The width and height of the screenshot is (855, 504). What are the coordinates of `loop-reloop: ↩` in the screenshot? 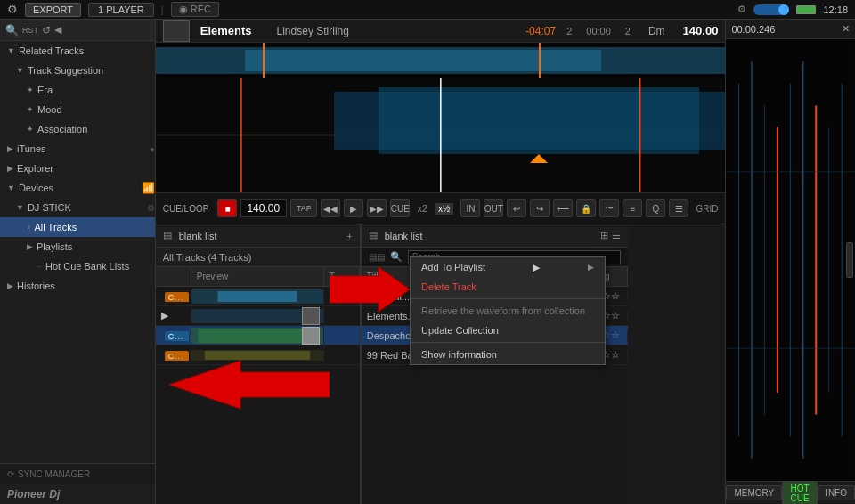 It's located at (517, 208).